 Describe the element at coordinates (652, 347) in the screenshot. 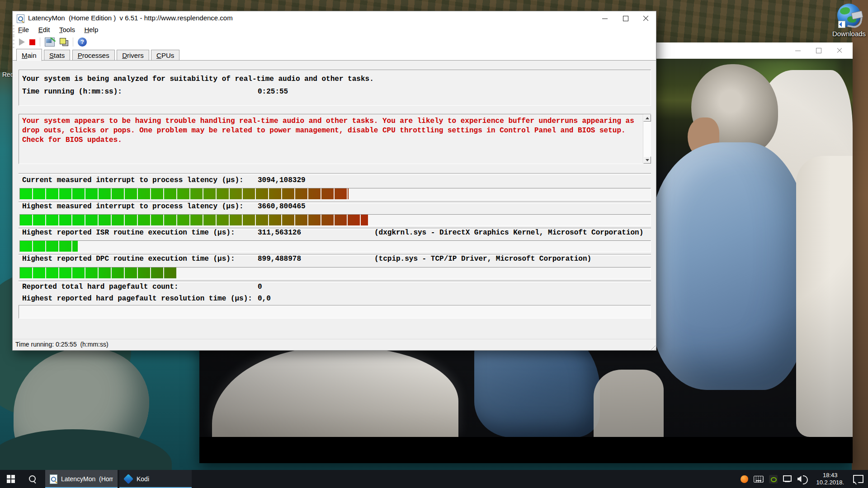

I see `resize-grip` at that location.